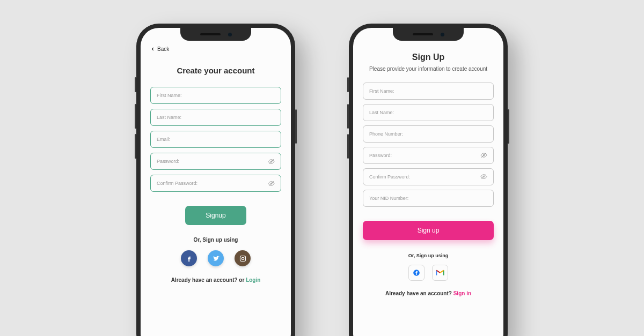  What do you see at coordinates (428, 57) in the screenshot?
I see `page-title: Sign Up` at bounding box center [428, 57].